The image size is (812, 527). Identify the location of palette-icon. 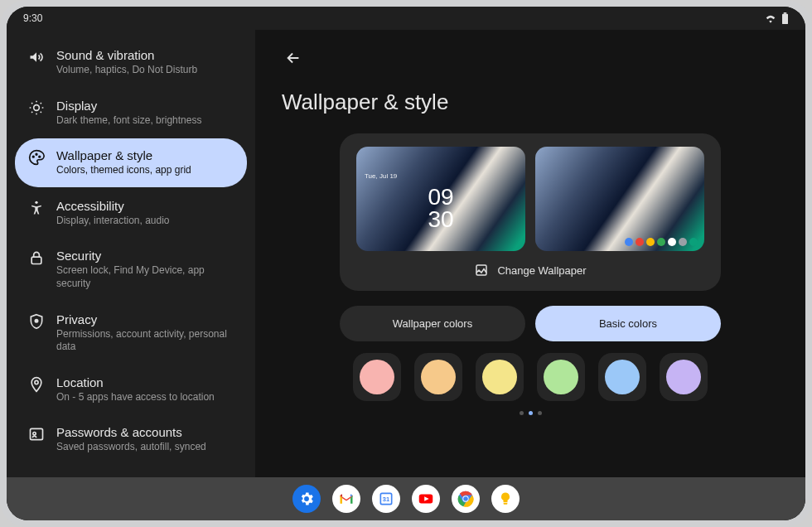
(36, 157).